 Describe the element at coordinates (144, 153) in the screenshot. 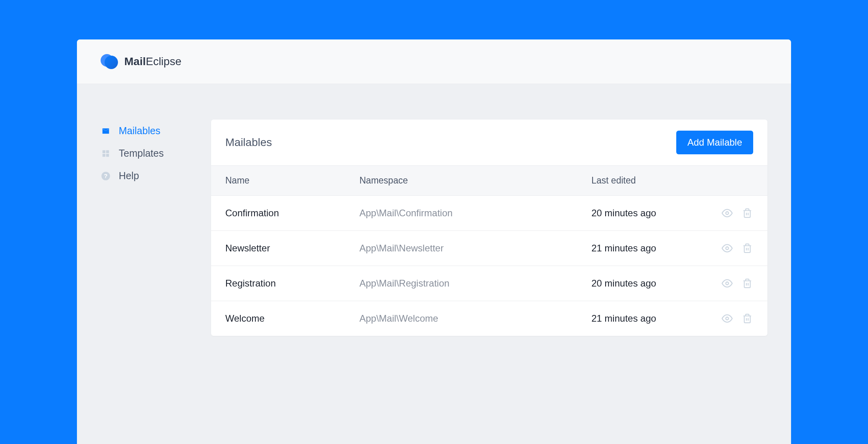

I see `sidebar-item-templates: Templates` at that location.